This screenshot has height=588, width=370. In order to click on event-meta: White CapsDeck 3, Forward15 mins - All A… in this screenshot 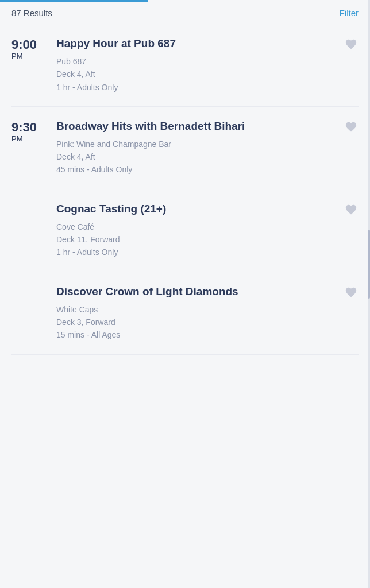, I will do `click(207, 323)`.